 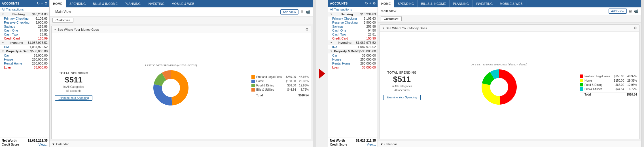 What do you see at coordinates (16, 18) in the screenshot?
I see `primary-checking-left: Primary Checking` at bounding box center [16, 18].